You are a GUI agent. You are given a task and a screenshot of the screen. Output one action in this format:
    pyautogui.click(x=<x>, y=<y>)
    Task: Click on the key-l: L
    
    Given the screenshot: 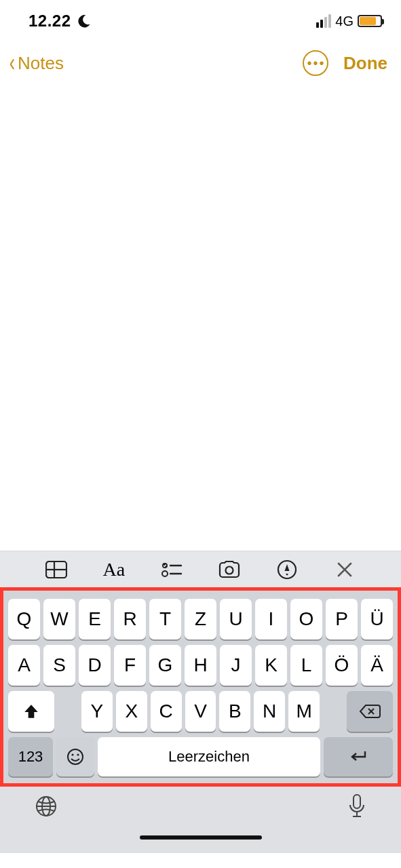 What is the action you would take?
    pyautogui.click(x=307, y=665)
    